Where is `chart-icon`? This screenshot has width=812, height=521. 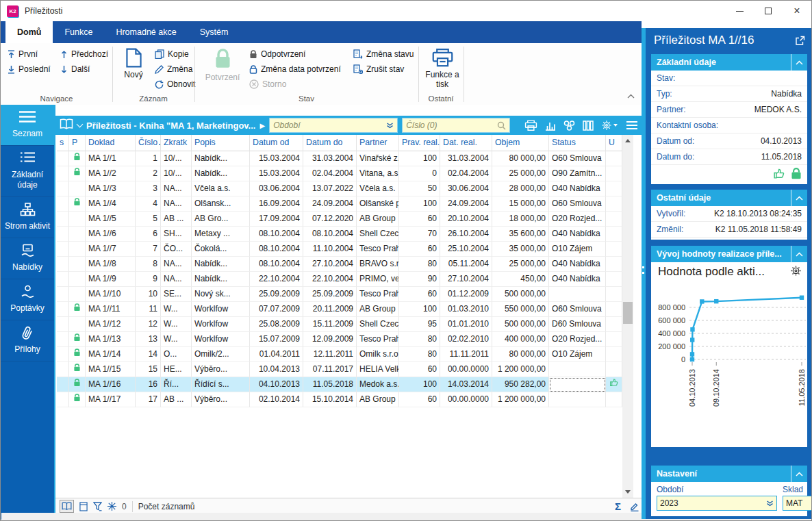
chart-icon is located at coordinates (550, 126).